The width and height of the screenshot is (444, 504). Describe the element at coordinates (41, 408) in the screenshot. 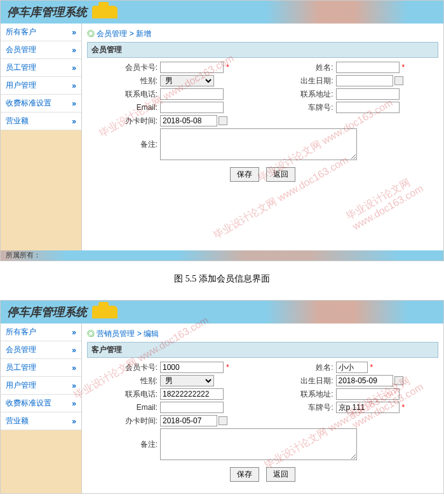

I see `sidebar: 所有客户» 会员管理» 员工管理» 用户管理» 收费标准设置» 营业额»` at that location.